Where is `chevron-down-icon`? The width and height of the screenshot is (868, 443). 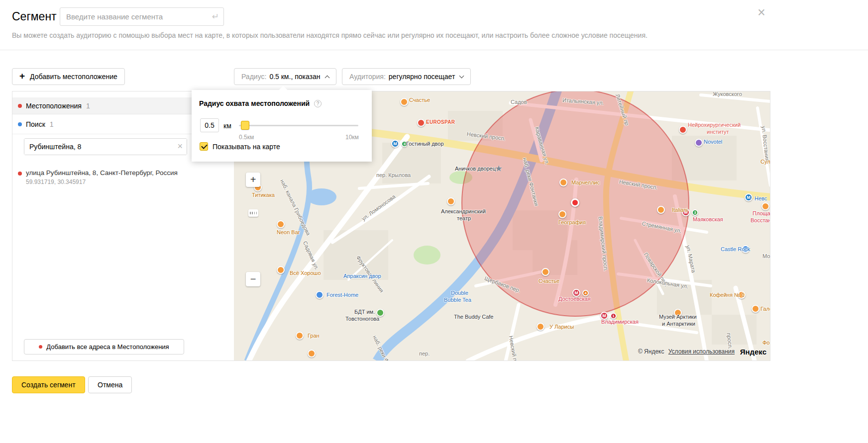 chevron-down-icon is located at coordinates (462, 76).